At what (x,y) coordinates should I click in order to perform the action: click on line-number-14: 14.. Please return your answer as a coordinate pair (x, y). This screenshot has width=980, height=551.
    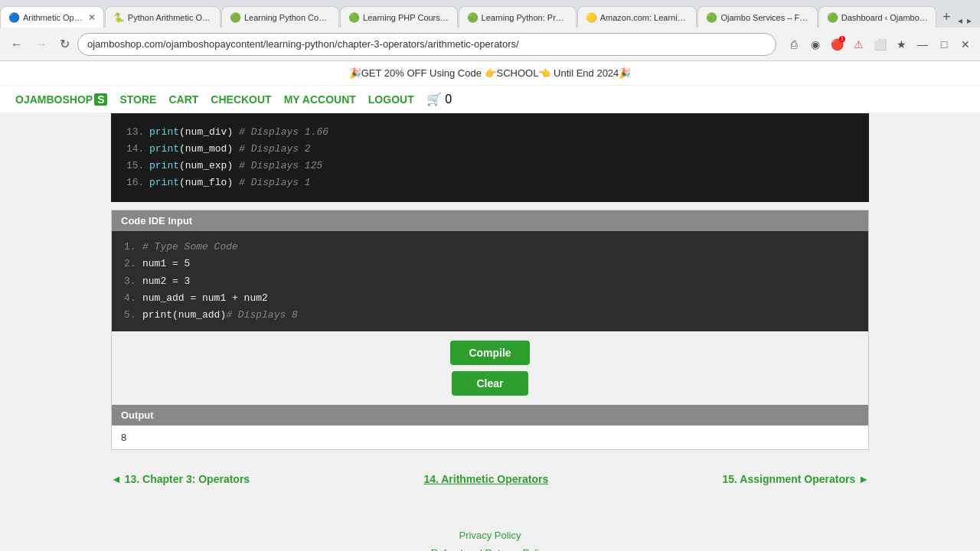
    Looking at the image, I should click on (138, 149).